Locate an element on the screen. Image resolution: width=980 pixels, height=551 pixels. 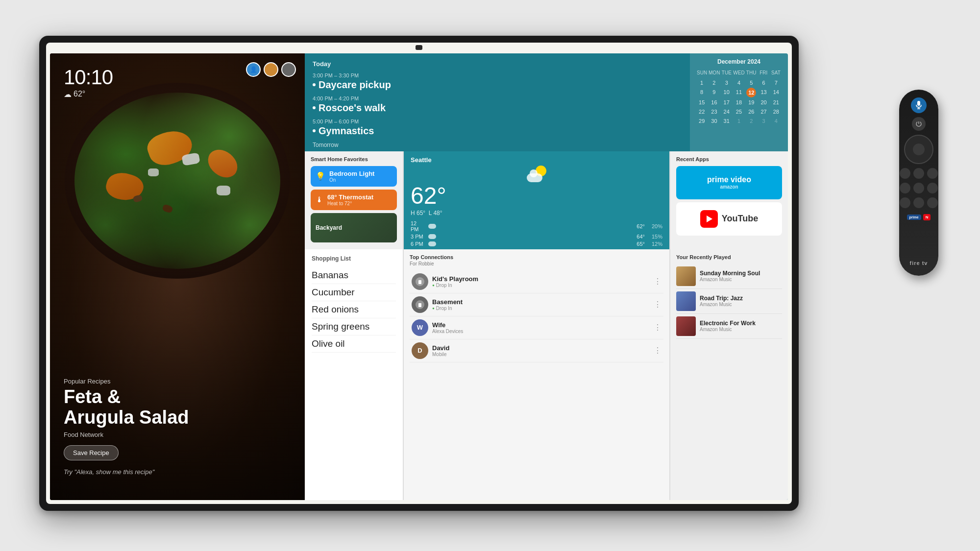
save-recipe-button: Save Recipe is located at coordinates (91, 453).